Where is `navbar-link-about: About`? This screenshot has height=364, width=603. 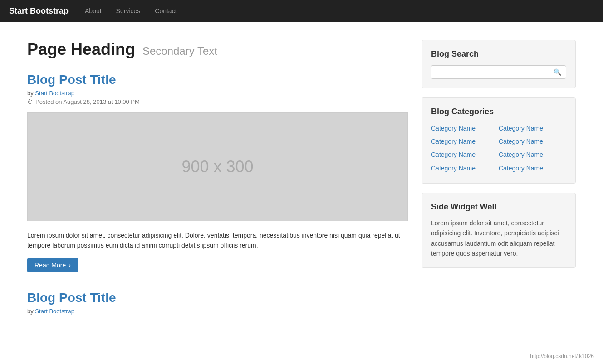 navbar-link-about: About is located at coordinates (93, 11).